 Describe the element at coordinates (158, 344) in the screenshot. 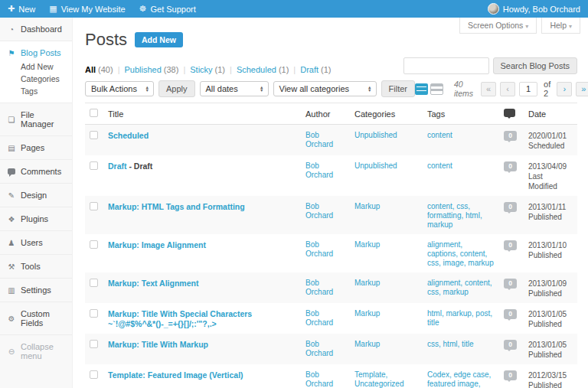

I see `post-title-link: Markup: Title With Markup` at that location.